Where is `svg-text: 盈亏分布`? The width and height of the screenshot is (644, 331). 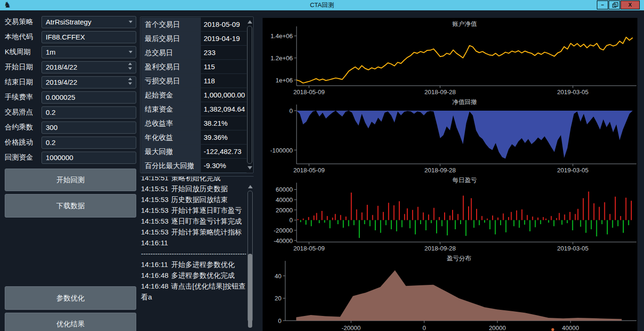 svg-text: 盈亏分布 is located at coordinates (459, 258).